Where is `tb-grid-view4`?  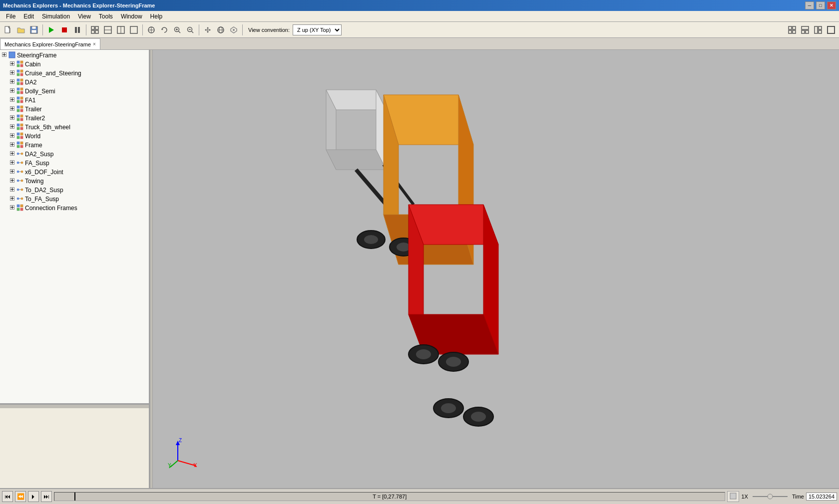
tb-grid-view4 is located at coordinates (831, 30).